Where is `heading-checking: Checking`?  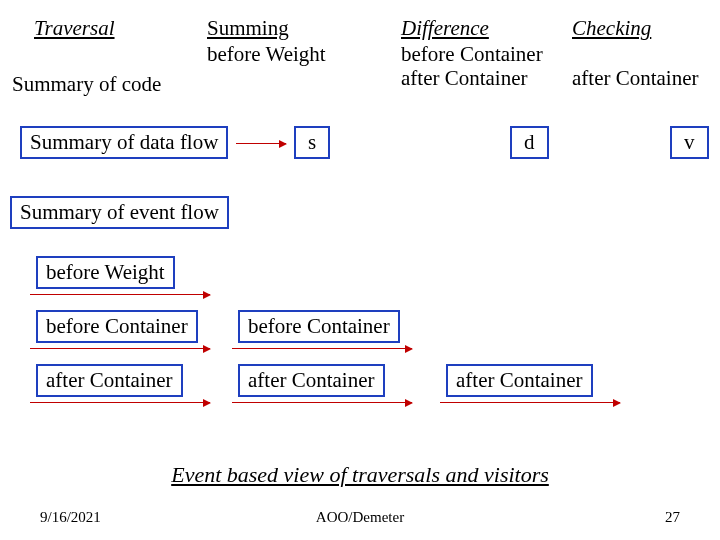
heading-checking: Checking is located at coordinates (612, 28).